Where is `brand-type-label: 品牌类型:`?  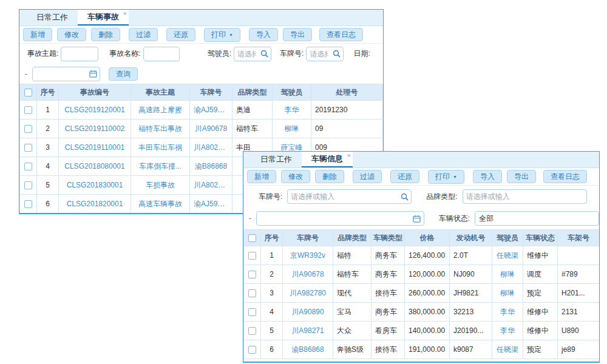
brand-type-label: 品牌类型: is located at coordinates (442, 197).